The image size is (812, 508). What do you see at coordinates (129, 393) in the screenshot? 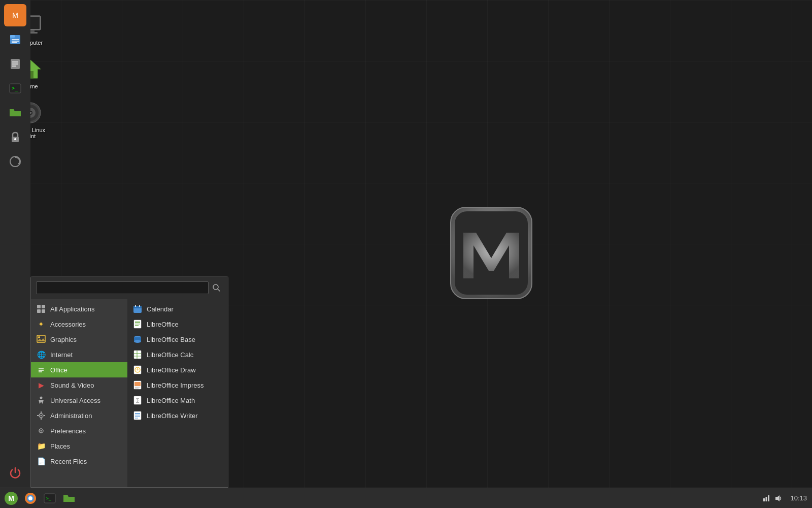
I see `menu-content: All Applications ✦ Accessories Graphics` at bounding box center [129, 393].